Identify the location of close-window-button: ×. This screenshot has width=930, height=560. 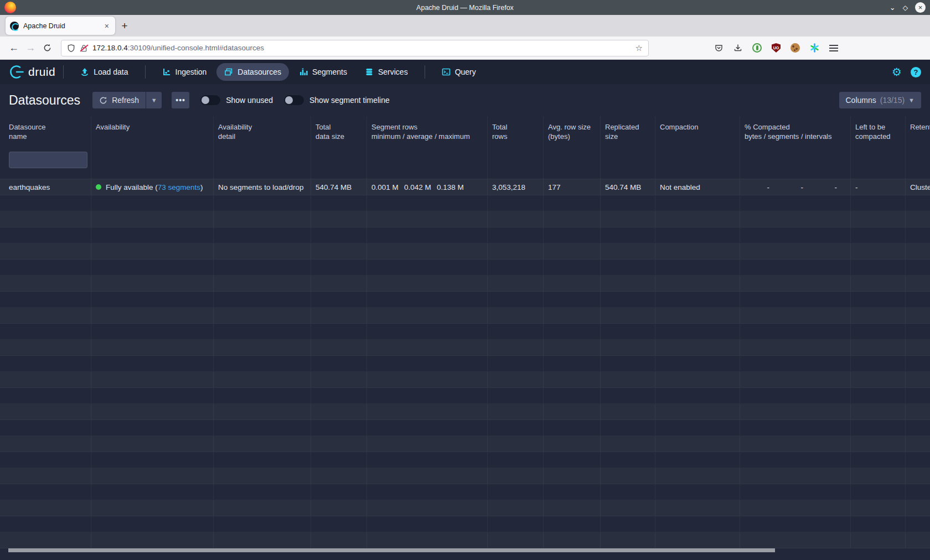
(920, 8).